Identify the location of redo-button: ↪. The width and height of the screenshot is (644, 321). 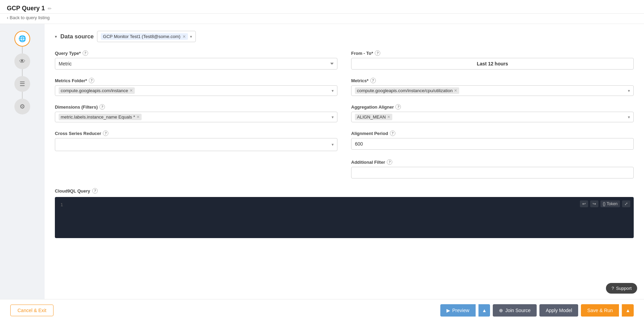
(594, 204).